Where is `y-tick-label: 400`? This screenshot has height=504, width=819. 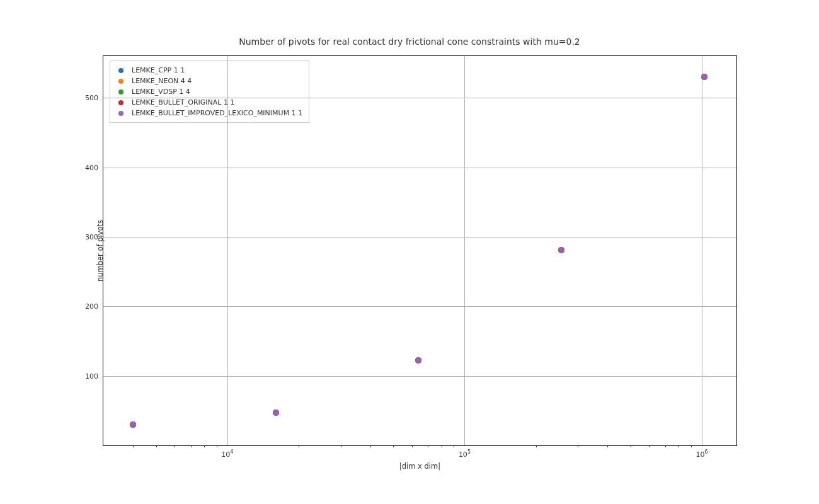 y-tick-label: 400 is located at coordinates (92, 168).